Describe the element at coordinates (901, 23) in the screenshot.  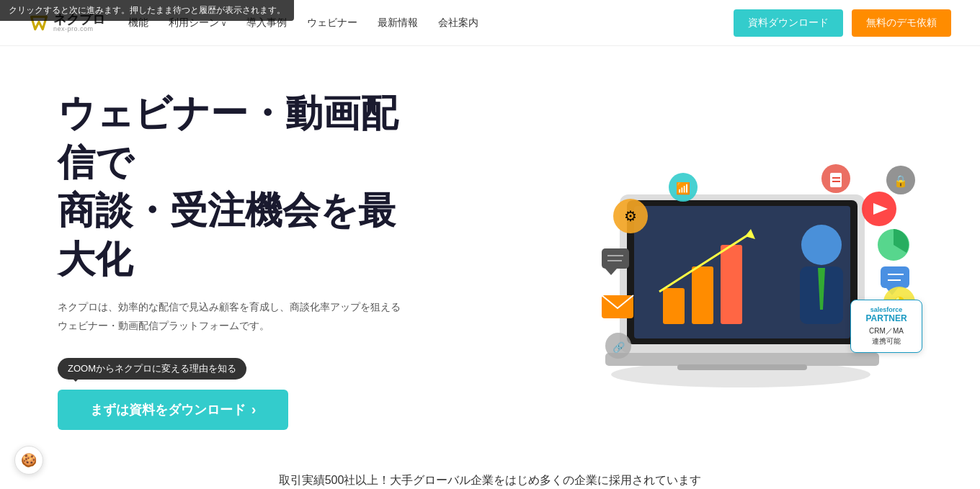
I see `nav-demo-button: 無料のデモ依頼` at that location.